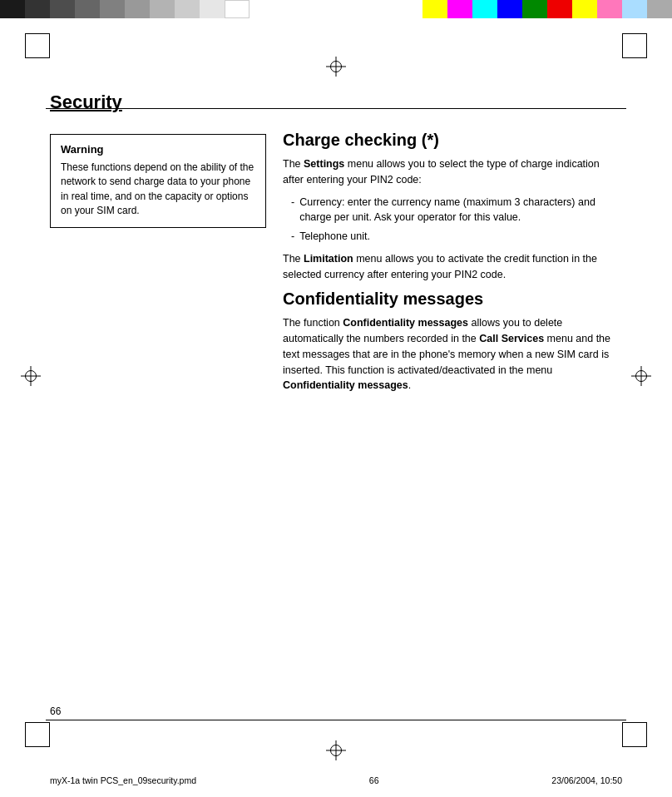  Describe the element at coordinates (123, 780) in the screenshot. I see `footer-left: myX-1a twin PCS_en_09security.pmd` at that location.